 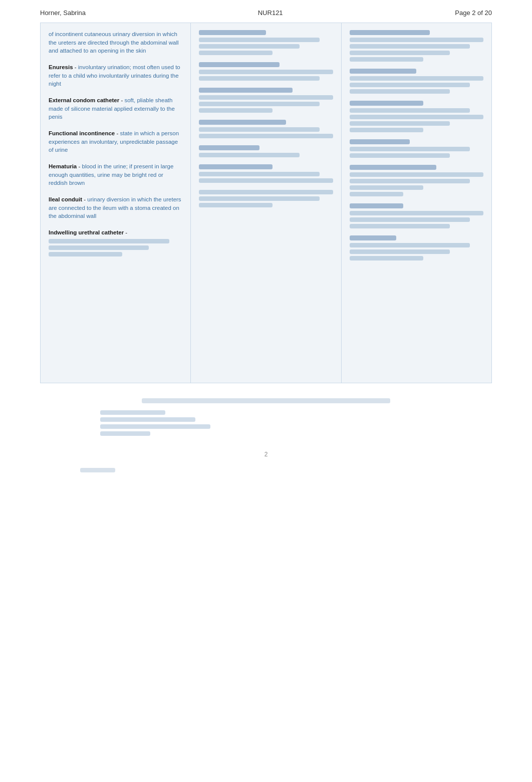 What do you see at coordinates (115, 175) in the screenshot?
I see `term-hematuria: Hematuria - blood in the urine; if prese…` at bounding box center [115, 175].